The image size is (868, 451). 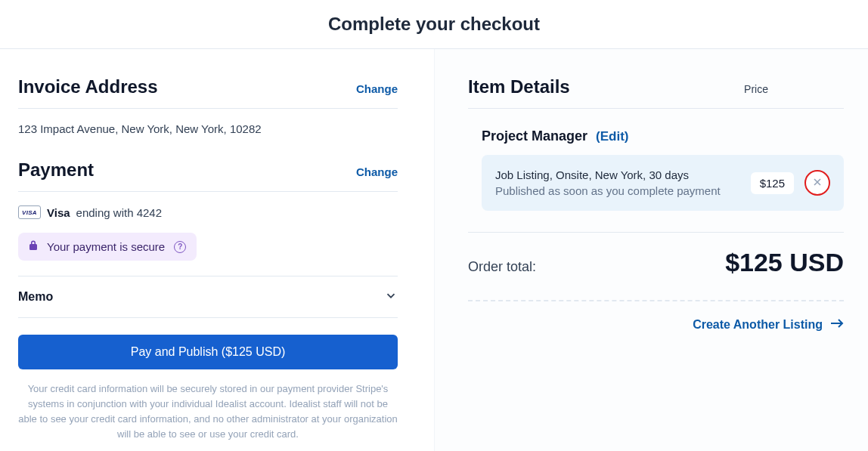 I want to click on visa-badge-icon: VISA, so click(x=29, y=212).